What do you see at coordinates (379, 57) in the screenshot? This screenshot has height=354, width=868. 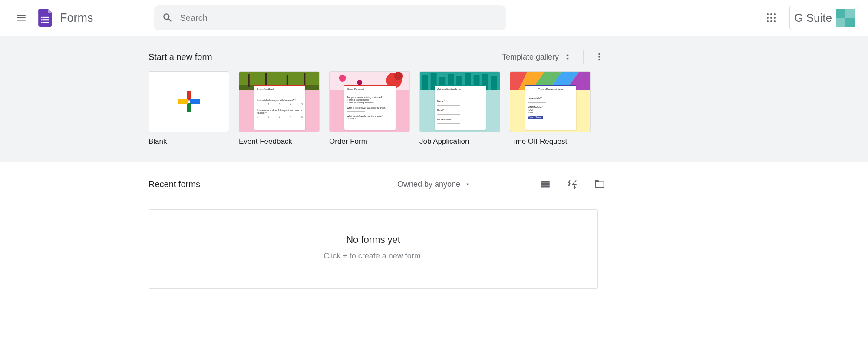 I see `templates-header: Start a new form Template gallery` at bounding box center [379, 57].